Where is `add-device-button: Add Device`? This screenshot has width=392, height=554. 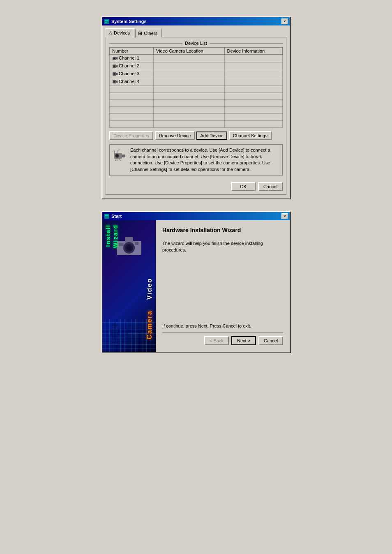 add-device-button: Add Device is located at coordinates (212, 136).